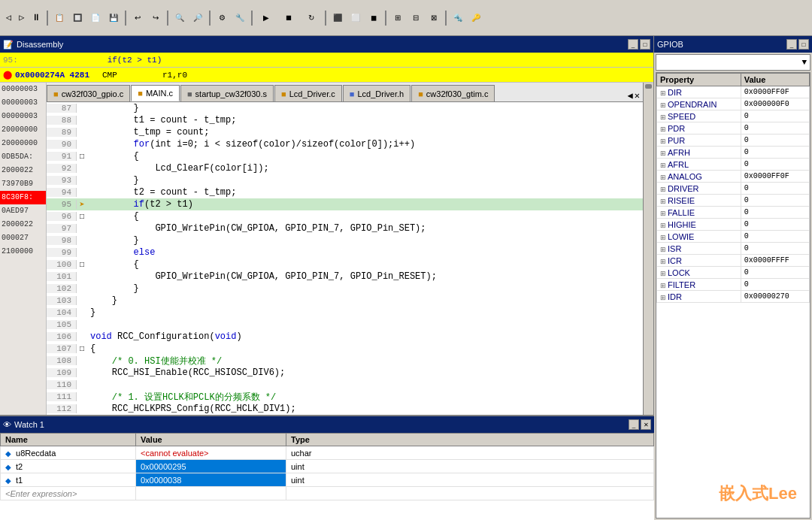  Describe the element at coordinates (416, 18) in the screenshot. I see `toolbar-btn-12: ⊟` at that location.